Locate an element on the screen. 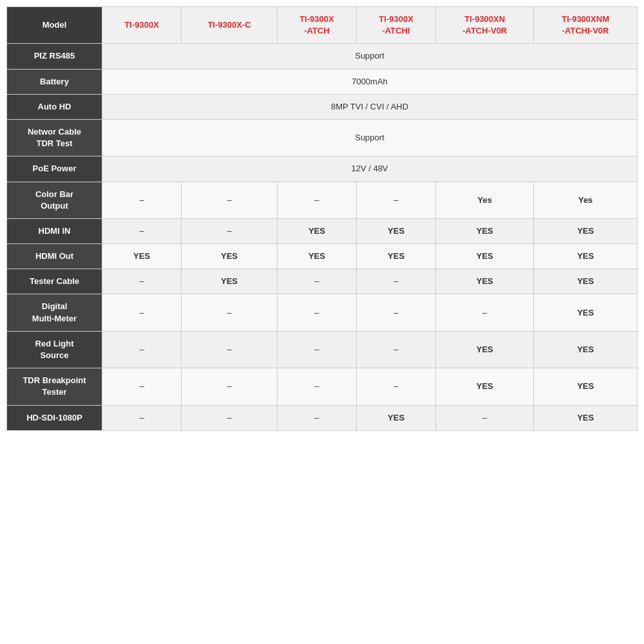 The width and height of the screenshot is (644, 644). span-cell: 12V / 48V is located at coordinates (370, 169).